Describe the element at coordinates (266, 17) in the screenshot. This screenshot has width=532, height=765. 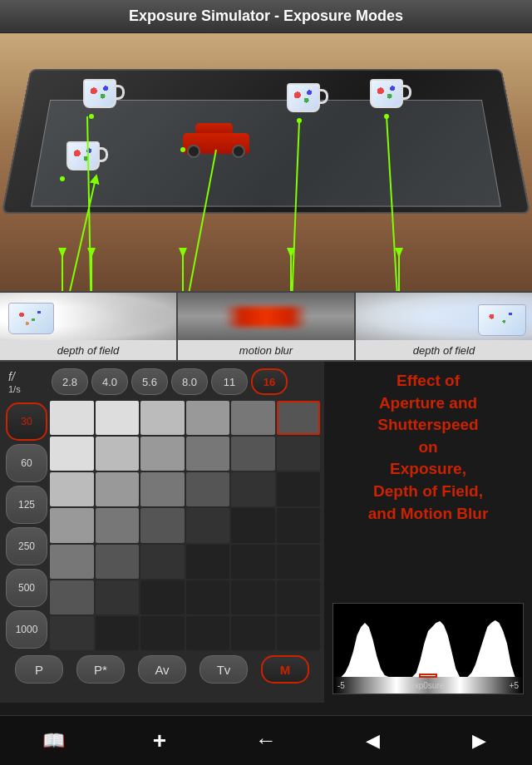
I see `title-bar: Exposure Simulator - Exposure Modes` at that location.